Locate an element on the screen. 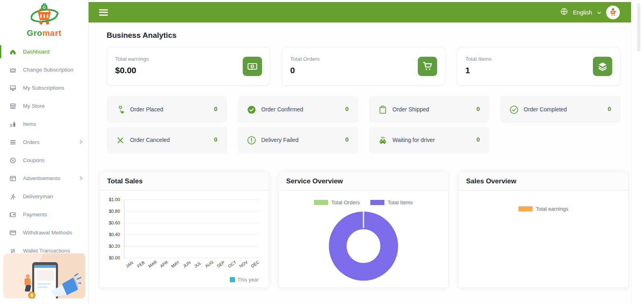  chart-title: Sales Overview is located at coordinates (491, 181).